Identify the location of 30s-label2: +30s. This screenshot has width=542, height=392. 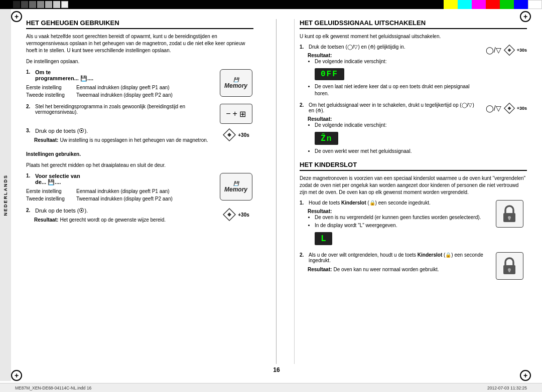
(244, 215).